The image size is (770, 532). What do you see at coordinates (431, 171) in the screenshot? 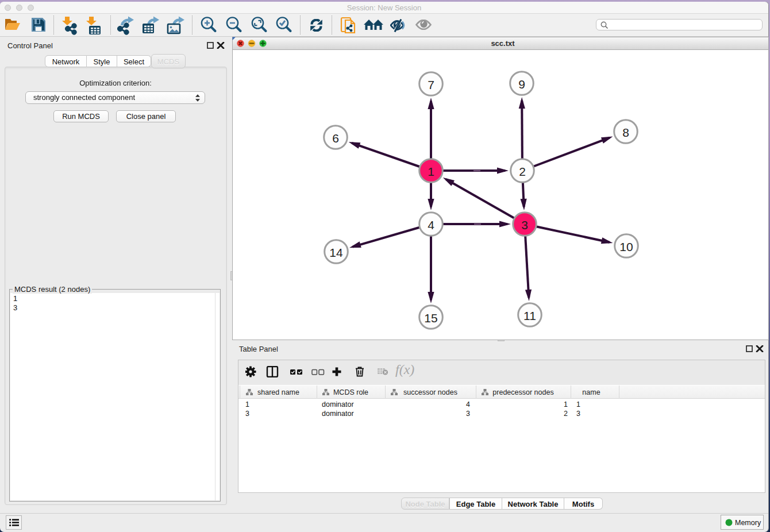
I see `svg-text: 1` at bounding box center [431, 171].